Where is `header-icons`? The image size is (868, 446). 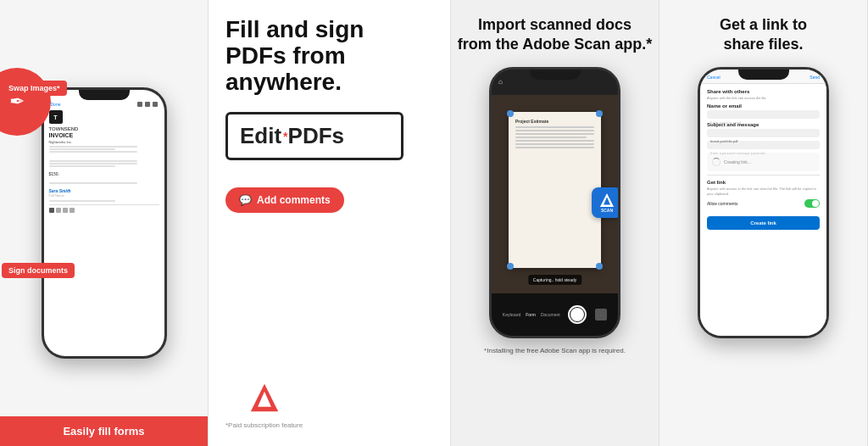 header-icons is located at coordinates (147, 104).